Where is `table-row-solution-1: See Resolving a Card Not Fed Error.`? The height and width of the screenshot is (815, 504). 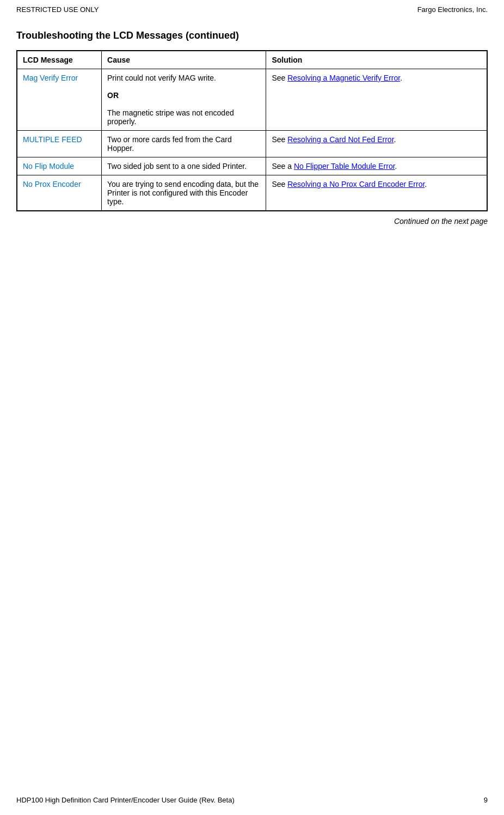
table-row-solution-1: See Resolving a Card Not Fed Error. is located at coordinates (377, 144).